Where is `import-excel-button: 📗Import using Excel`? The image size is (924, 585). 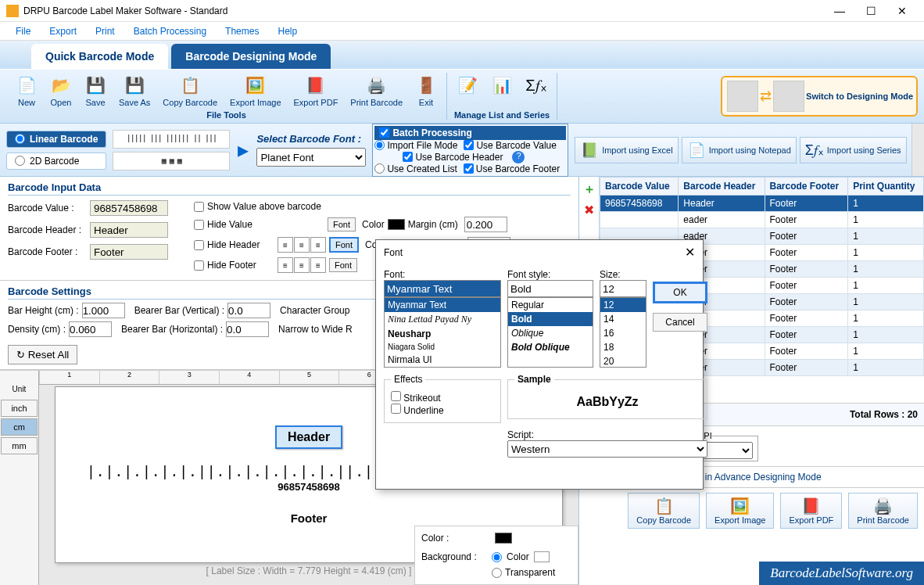 import-excel-button: 📗Import using Excel is located at coordinates (626, 150).